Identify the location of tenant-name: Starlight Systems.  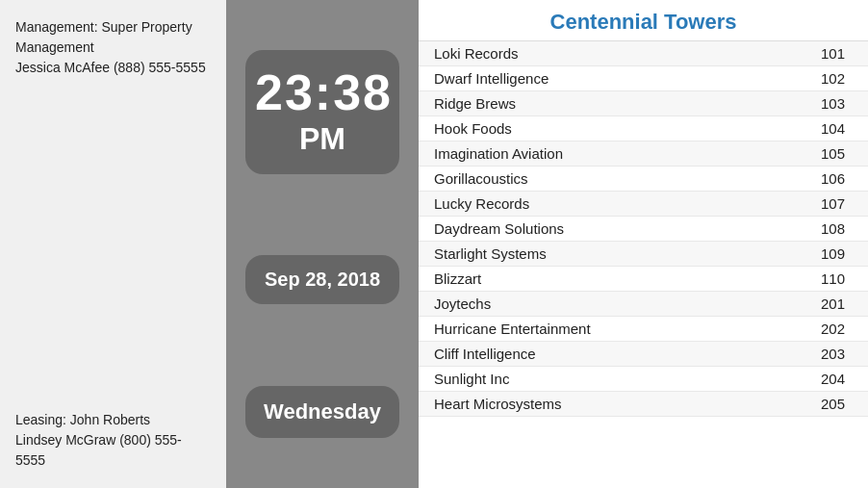
(616, 254).